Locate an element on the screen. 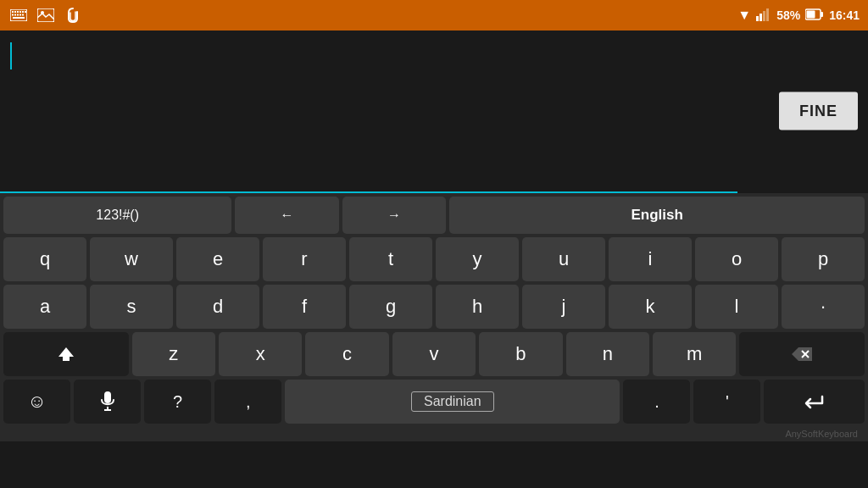 This screenshot has width=868, height=488. keyboard-top-row: 123!#() ← → English is located at coordinates (434, 215).